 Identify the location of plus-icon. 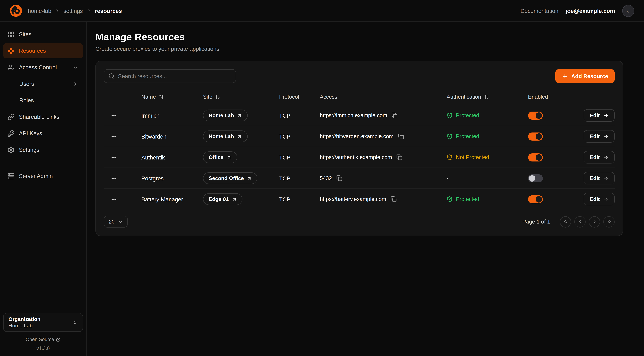
(565, 76).